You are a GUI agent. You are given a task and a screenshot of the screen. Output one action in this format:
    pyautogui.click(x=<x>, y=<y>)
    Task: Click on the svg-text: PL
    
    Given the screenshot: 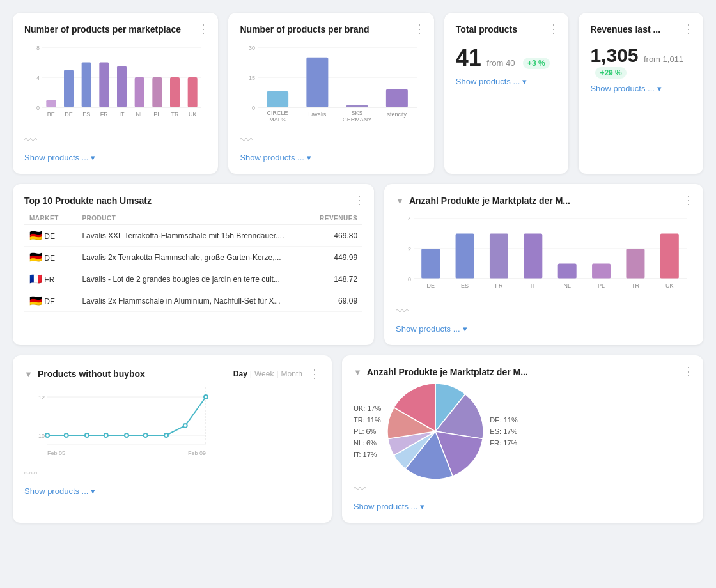 What is the action you would take?
    pyautogui.click(x=601, y=286)
    